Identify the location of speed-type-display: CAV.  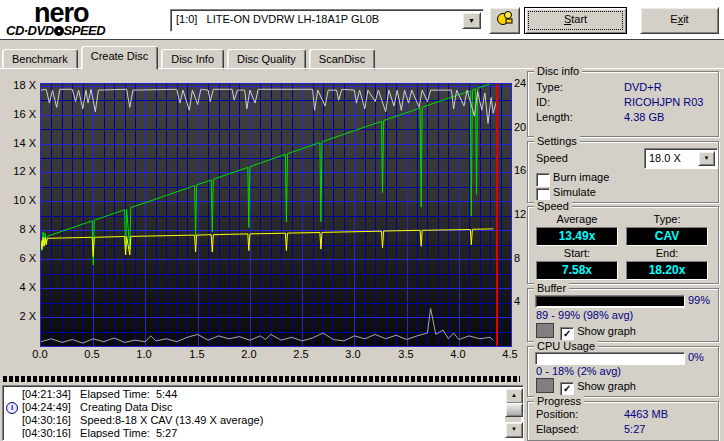
(667, 236).